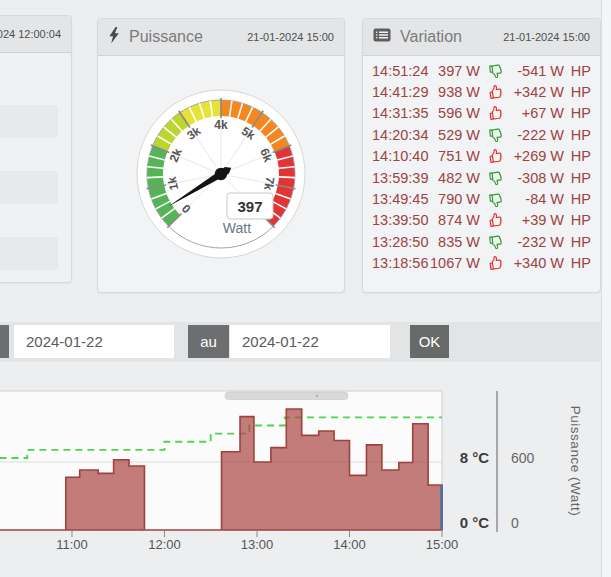  What do you see at coordinates (400, 71) in the screenshot?
I see `variation-time: 14:51:24` at bounding box center [400, 71].